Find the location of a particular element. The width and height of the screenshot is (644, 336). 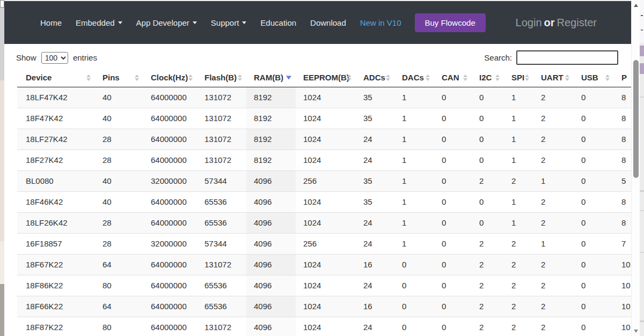

show-label: Show is located at coordinates (26, 58).